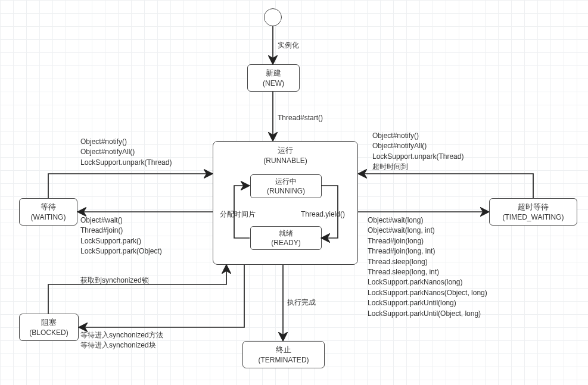  I want to click on state-terminated-en: (TERMINATED), so click(284, 361).